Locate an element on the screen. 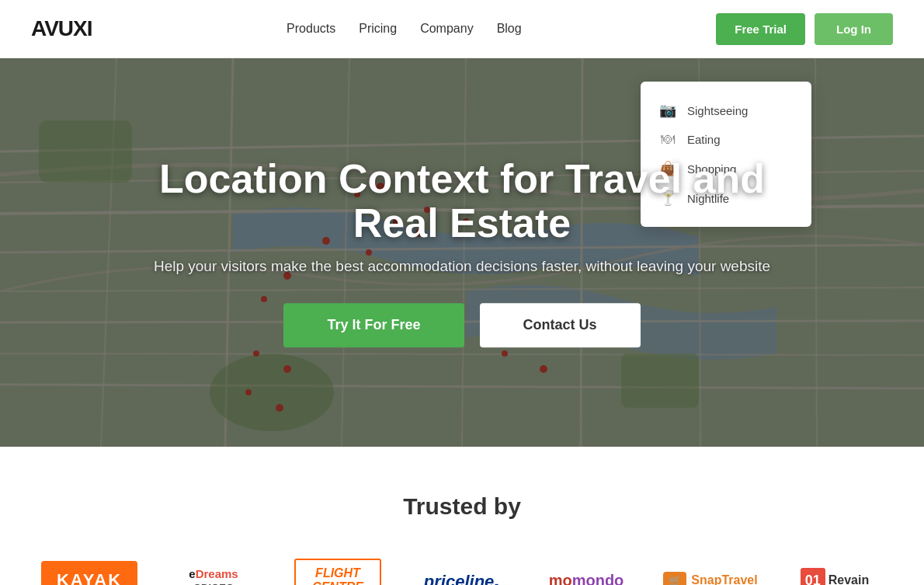  edreams-logo: eDreams ODIGEO is located at coordinates (214, 576).